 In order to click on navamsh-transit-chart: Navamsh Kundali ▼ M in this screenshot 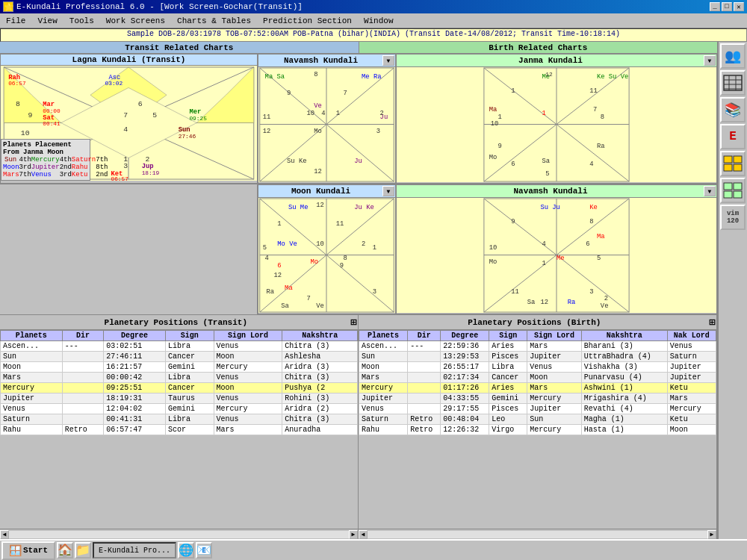, I will do `click(327, 119)`.